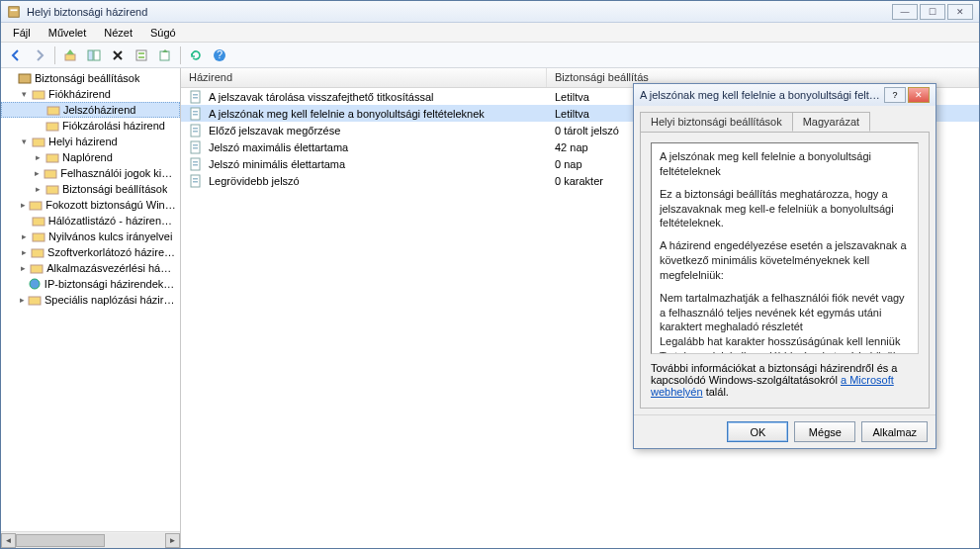  Describe the element at coordinates (364, 77) in the screenshot. I see `column-policy: Házirend` at that location.